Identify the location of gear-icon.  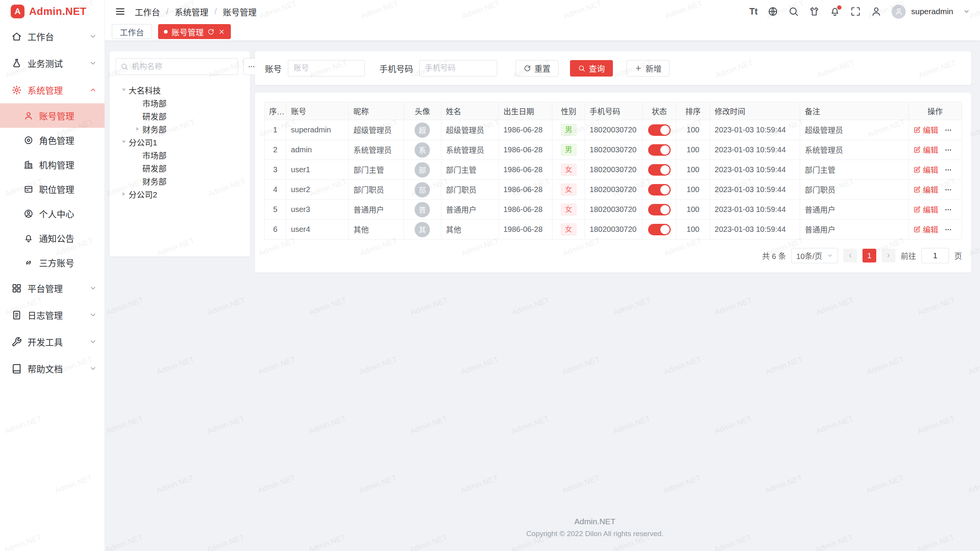
(17, 90).